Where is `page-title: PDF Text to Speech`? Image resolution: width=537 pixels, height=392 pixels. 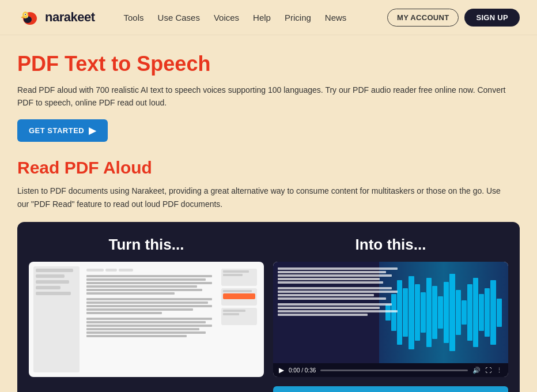 page-title: PDF Text to Speech is located at coordinates (268, 64).